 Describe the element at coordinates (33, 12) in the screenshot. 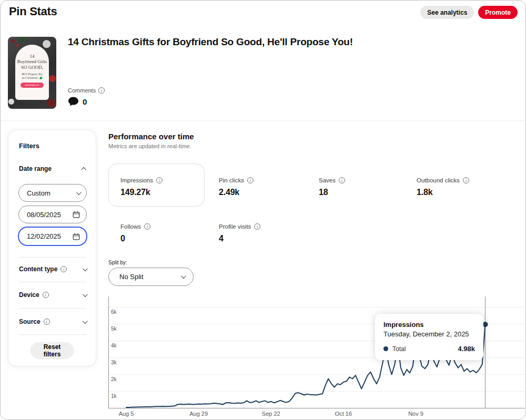

I see `page-title: Pin Stats` at that location.